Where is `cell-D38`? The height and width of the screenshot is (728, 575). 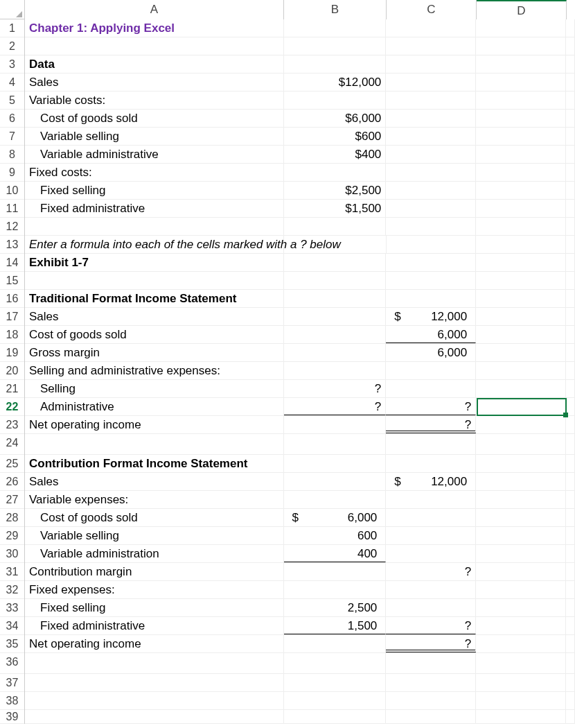 cell-D38 is located at coordinates (521, 700).